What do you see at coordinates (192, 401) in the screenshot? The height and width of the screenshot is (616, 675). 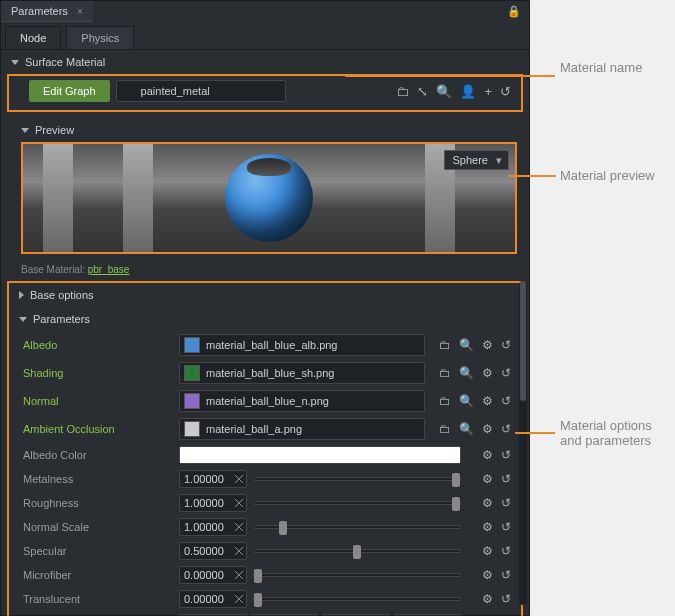 I see `normal-swatch` at bounding box center [192, 401].